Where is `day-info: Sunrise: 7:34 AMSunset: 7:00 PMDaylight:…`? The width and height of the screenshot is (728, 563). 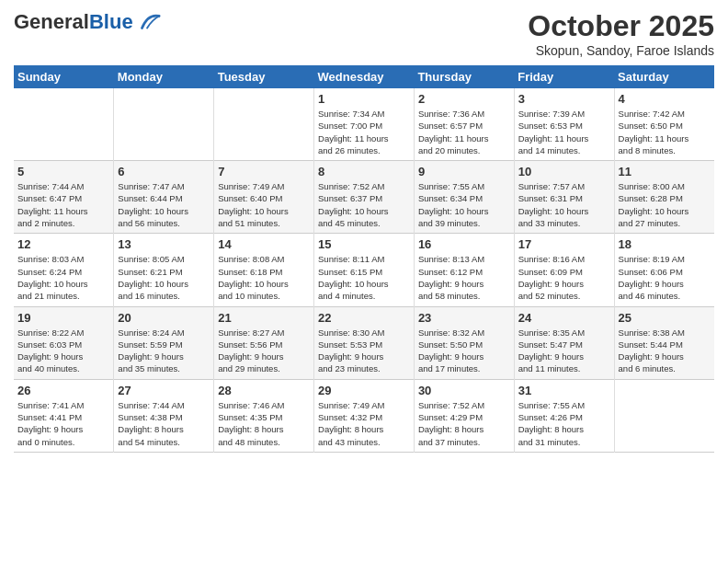 day-info: Sunrise: 7:34 AMSunset: 7:00 PMDaylight:… is located at coordinates (364, 132).